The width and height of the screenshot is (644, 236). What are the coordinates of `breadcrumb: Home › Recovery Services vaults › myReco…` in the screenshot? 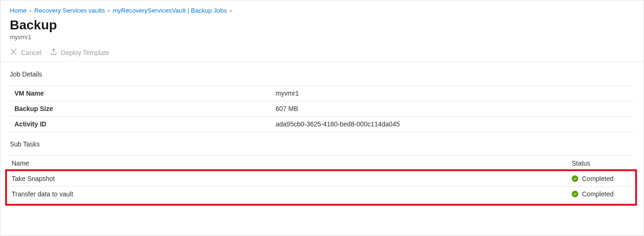 It's located at (322, 8).